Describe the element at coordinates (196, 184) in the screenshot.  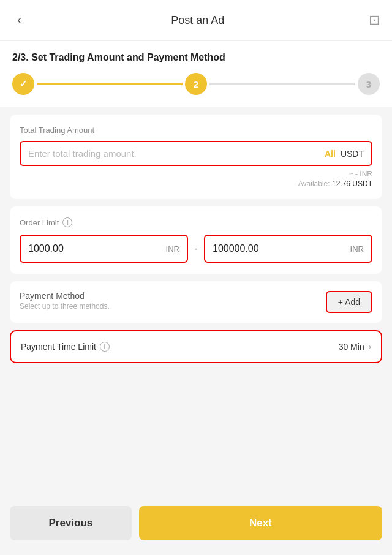
I see `available-row: Available: 12.76 USDT` at that location.